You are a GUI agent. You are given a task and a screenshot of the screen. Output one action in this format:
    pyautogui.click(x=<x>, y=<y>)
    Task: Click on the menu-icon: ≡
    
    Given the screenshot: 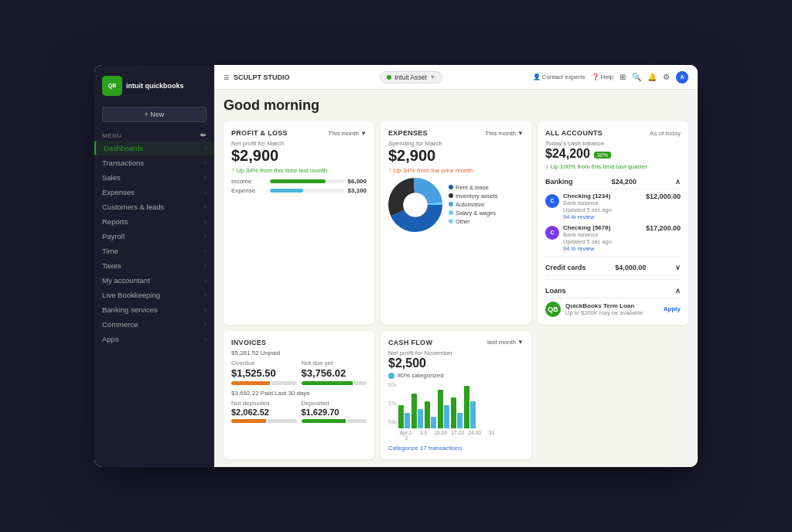 What is the action you would take?
    pyautogui.click(x=226, y=77)
    